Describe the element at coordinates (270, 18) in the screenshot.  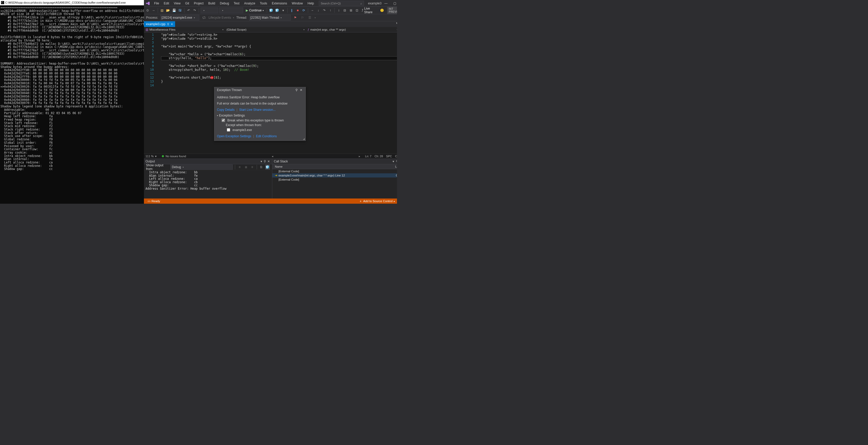
I see `thread-dropdown: [22392] Main Thread▾` at that location.